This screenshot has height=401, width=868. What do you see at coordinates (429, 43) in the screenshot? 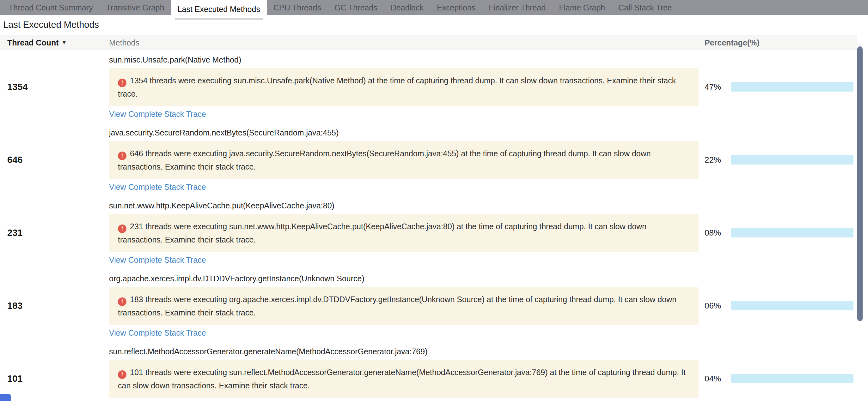
I see `table-header-row: Thread Count ▼ Methods Percentage(%)` at bounding box center [429, 43].